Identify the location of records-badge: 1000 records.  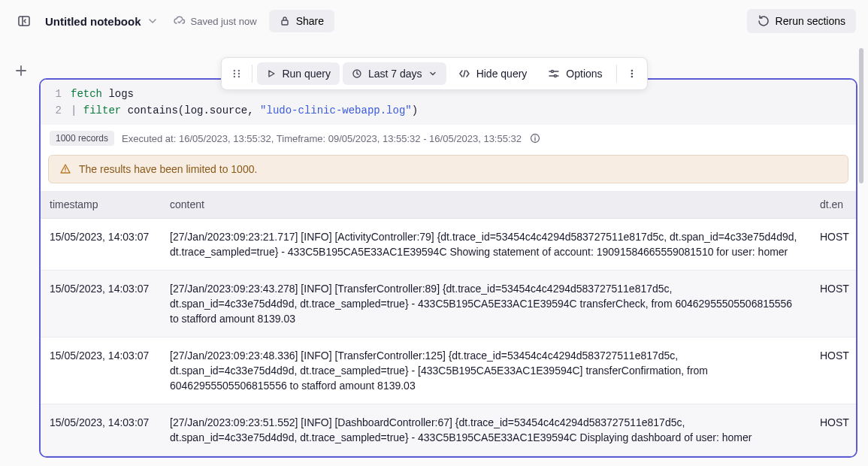
(82, 138).